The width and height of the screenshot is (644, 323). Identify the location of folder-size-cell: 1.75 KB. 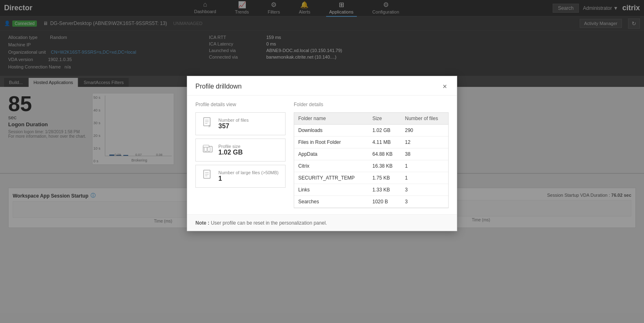
(385, 178).